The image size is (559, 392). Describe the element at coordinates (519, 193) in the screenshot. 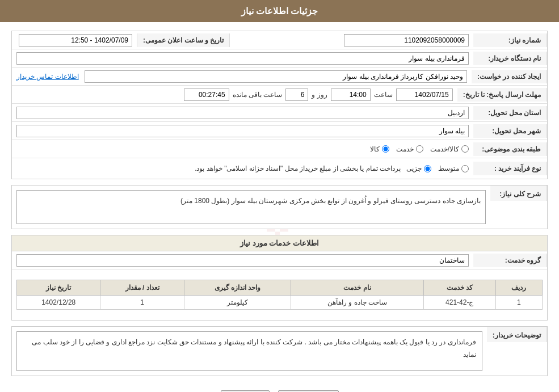

I see `sharhKolli-label: شرح کلی نیاز:` at that location.